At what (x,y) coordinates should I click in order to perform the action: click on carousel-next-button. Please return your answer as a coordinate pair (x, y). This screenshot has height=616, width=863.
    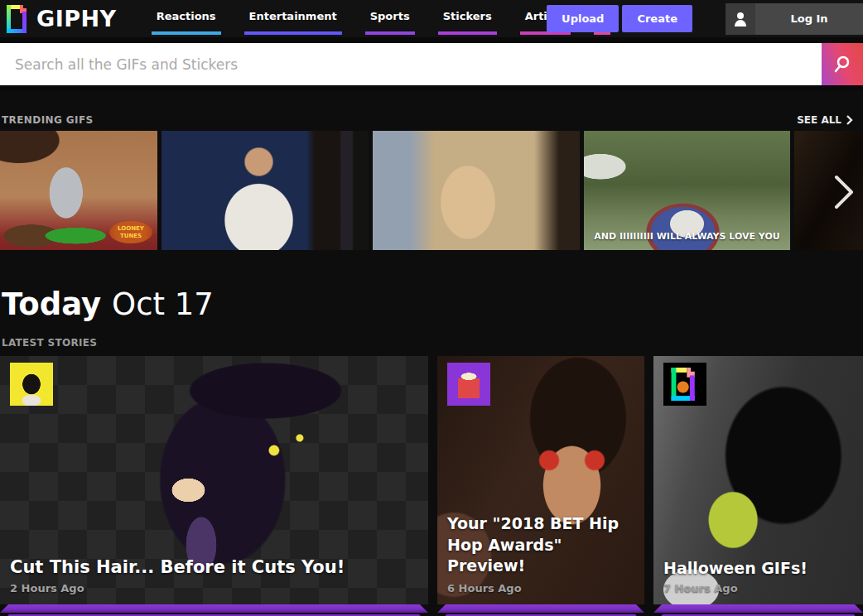
    Looking at the image, I should click on (844, 192).